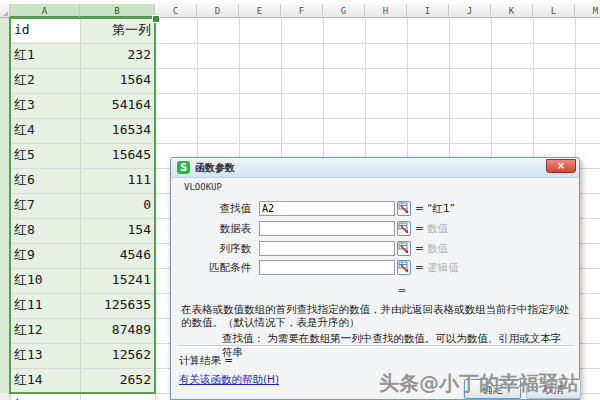 The width and height of the screenshot is (600, 400). I want to click on cell-A3: 红2, so click(45, 80).